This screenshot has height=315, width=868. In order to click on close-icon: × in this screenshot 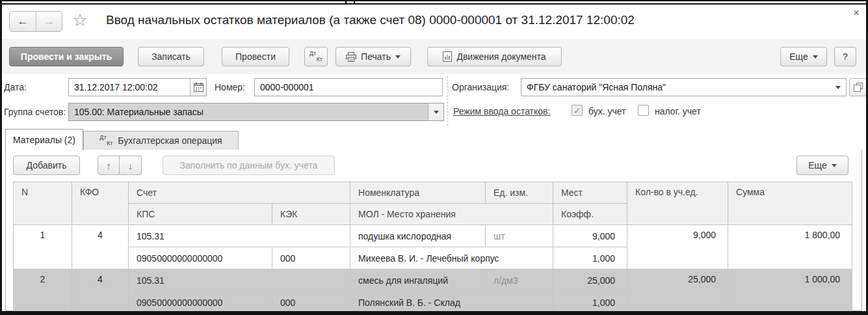, I will do `click(856, 13)`.